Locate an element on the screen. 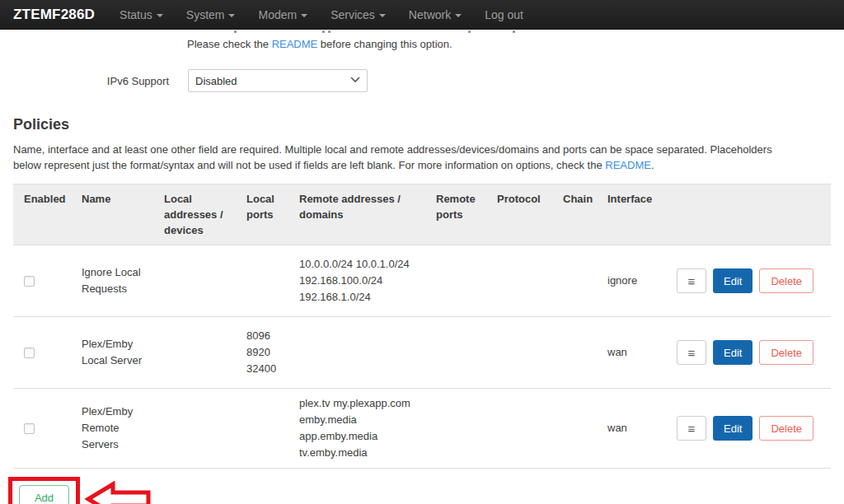 The image size is (844, 504). ipv6-option-description: Please check the README before changing … is located at coordinates (509, 44).